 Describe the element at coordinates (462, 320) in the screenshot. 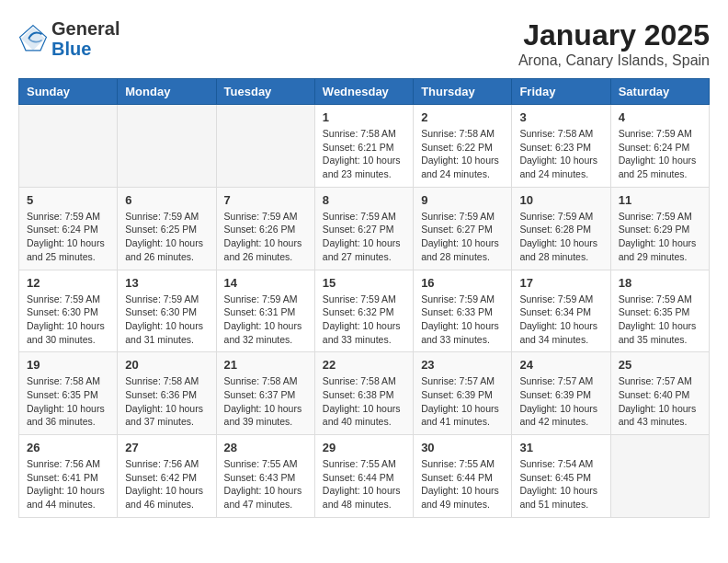

I see `day-content: Sunrise: 7:59 AM Sunset: 6:33 PM Dayligh…` at that location.